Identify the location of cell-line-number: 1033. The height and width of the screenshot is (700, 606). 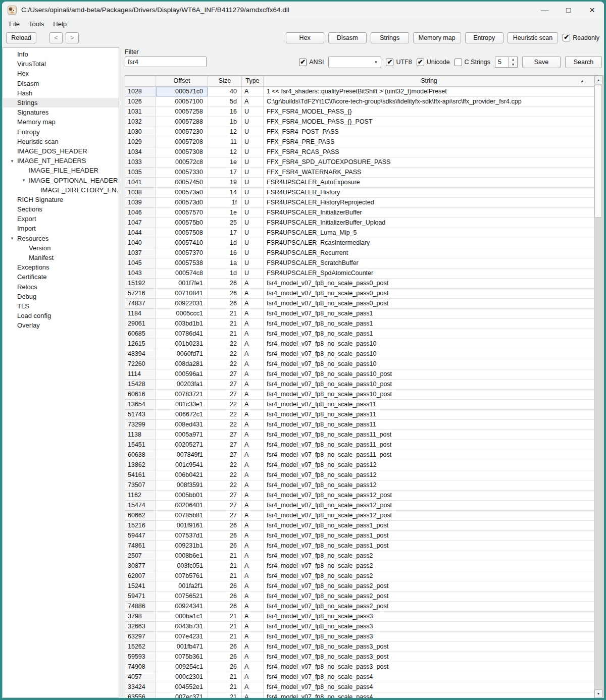
(140, 163).